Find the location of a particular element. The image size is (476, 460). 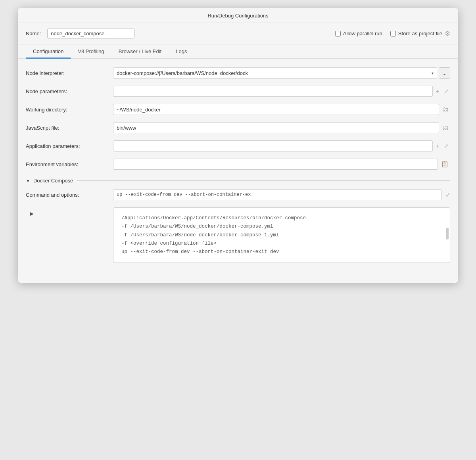

tab-browser-live-edit: Browser / Live Edit is located at coordinates (140, 52).